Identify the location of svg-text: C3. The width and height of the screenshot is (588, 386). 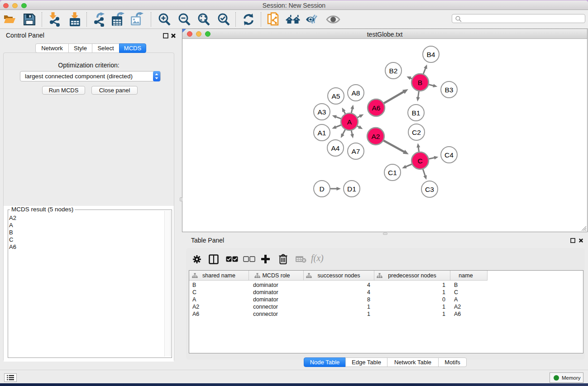
(430, 189).